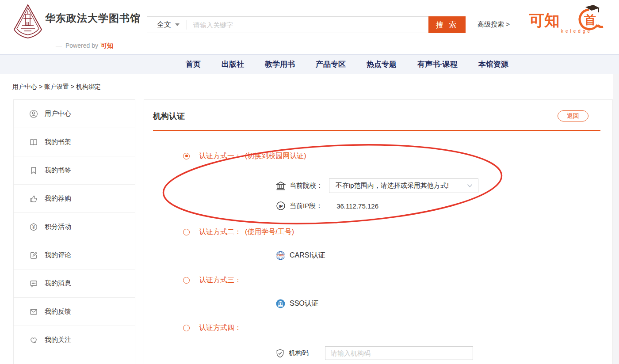 This screenshot has height=364, width=619. What do you see at coordinates (297, 303) in the screenshot?
I see `sso-auth-row: SSO认证` at bounding box center [297, 303].